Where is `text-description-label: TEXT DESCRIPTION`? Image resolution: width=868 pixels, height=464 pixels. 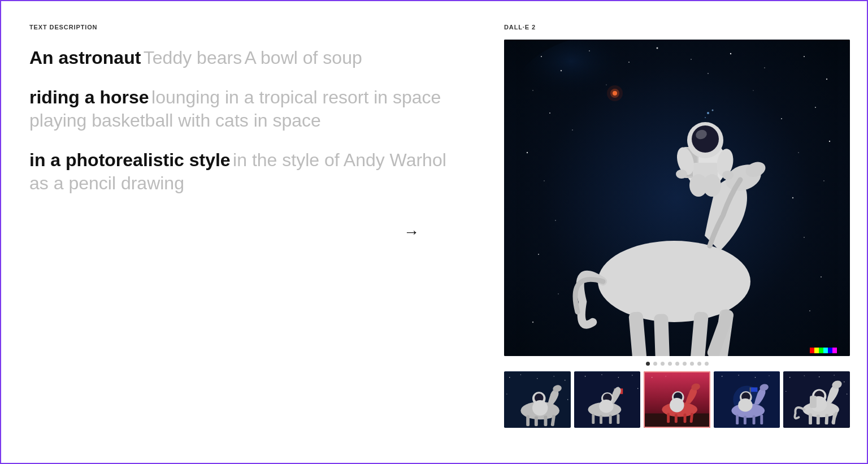 text-description-label: TEXT DESCRIPTION is located at coordinates (244, 27).